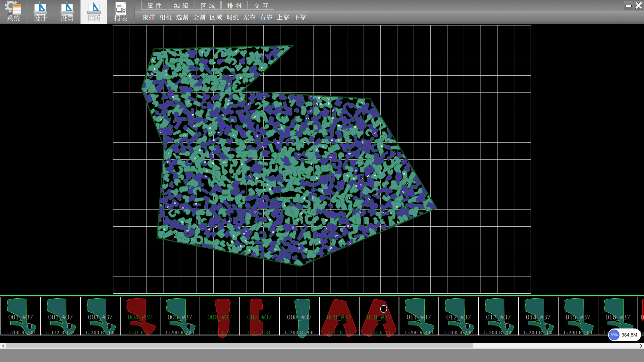 This screenshot has height=362, width=644. Describe the element at coordinates (419, 317) in the screenshot. I see `svg-text: 011_#37` at that location.